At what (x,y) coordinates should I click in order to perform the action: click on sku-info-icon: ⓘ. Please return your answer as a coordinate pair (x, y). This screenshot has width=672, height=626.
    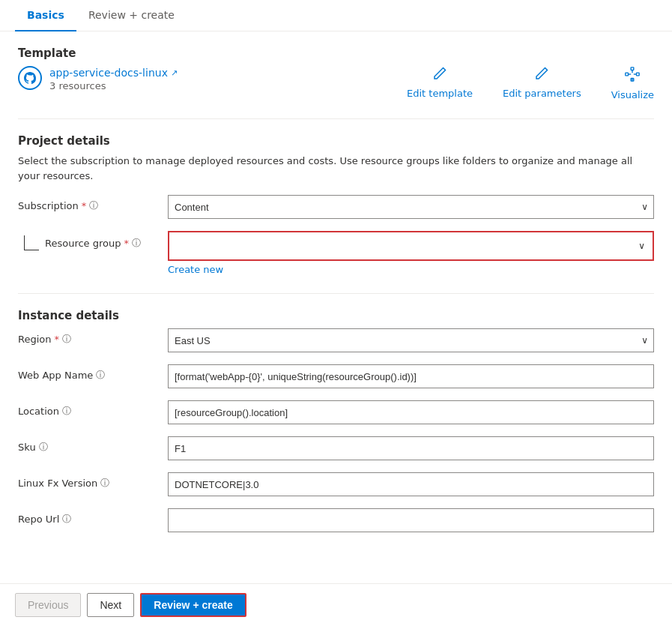
    Looking at the image, I should click on (43, 447).